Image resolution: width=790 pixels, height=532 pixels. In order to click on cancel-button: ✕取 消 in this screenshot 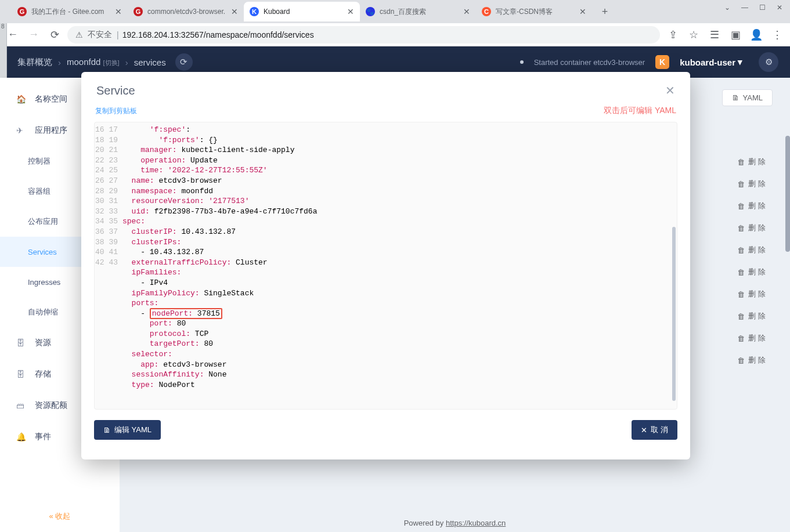, I will do `click(655, 430)`.